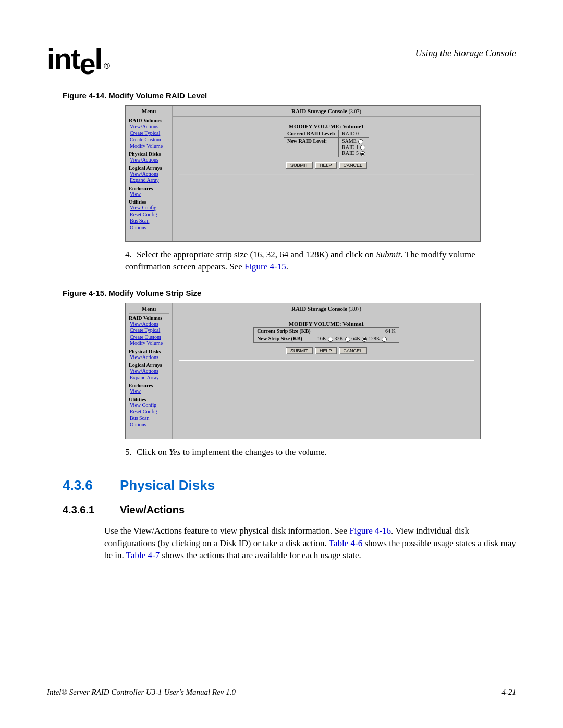 Image resolution: width=563 pixels, height=728 pixels. I want to click on menu-la-view-actions: View/Actions, so click(149, 174).